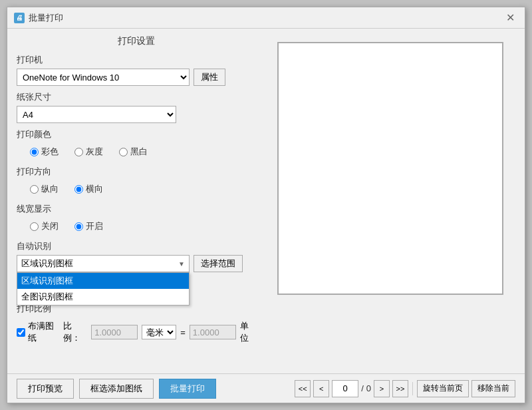 This screenshot has width=532, height=410. I want to click on nav-next-button: >, so click(382, 389).